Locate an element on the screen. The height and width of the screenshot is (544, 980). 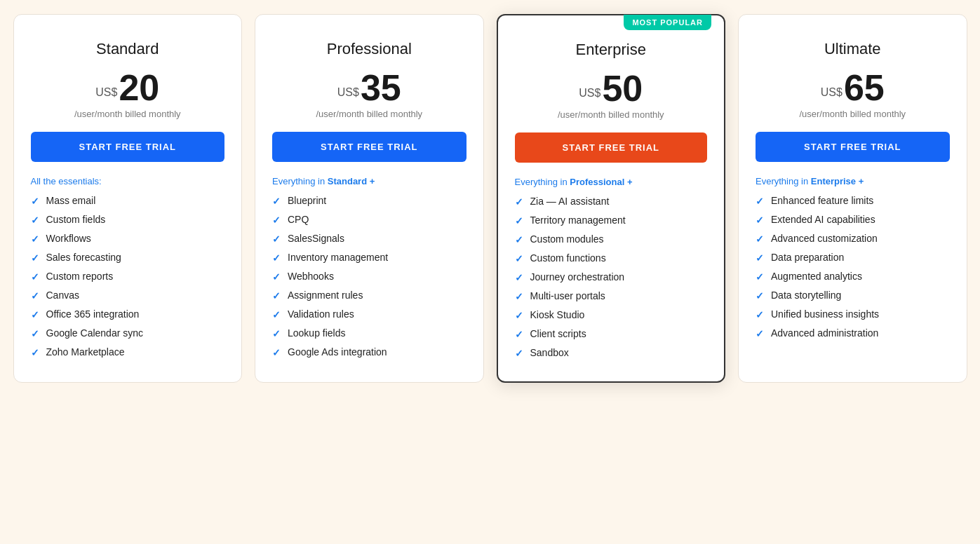
feature-label-standard-5: Canvas is located at coordinates (63, 295).